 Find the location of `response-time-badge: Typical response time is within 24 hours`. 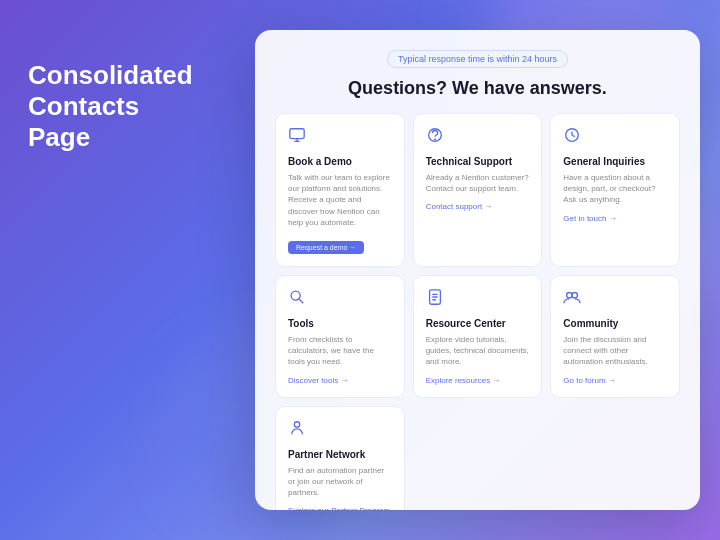

response-time-badge: Typical response time is within 24 hours is located at coordinates (478, 59).